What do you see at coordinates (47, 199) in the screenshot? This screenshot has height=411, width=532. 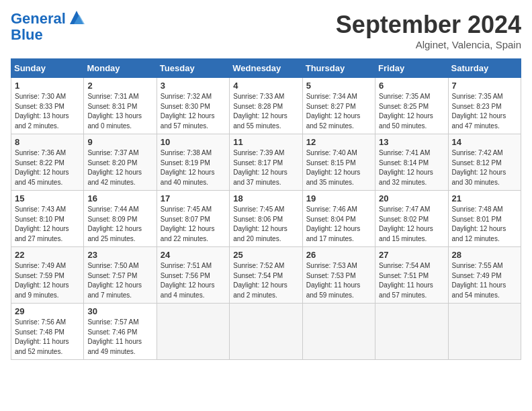 I see `day-number: 15` at bounding box center [47, 199].